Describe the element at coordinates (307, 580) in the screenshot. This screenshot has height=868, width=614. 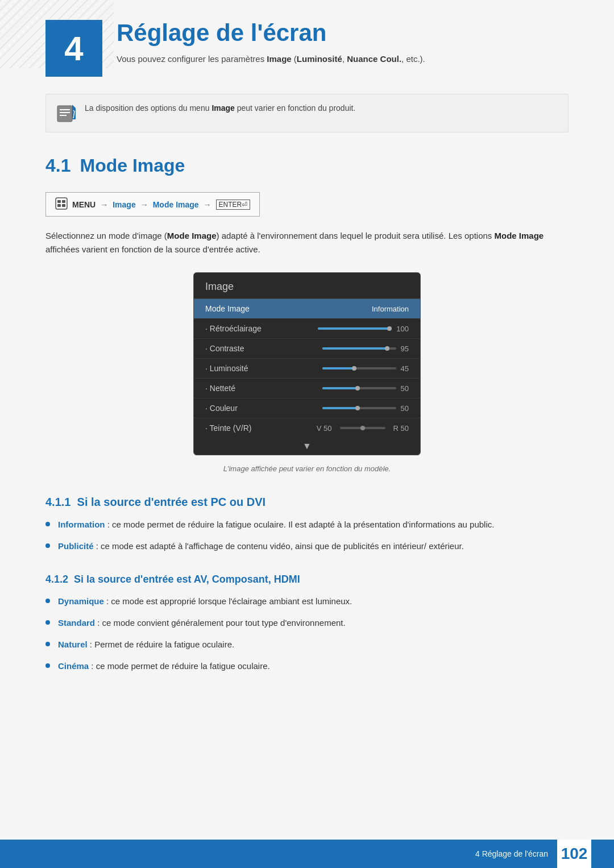
I see `section-4-1-2-heading: 4.1.2 Si la source d'entrée est AV, Comp…` at that location.